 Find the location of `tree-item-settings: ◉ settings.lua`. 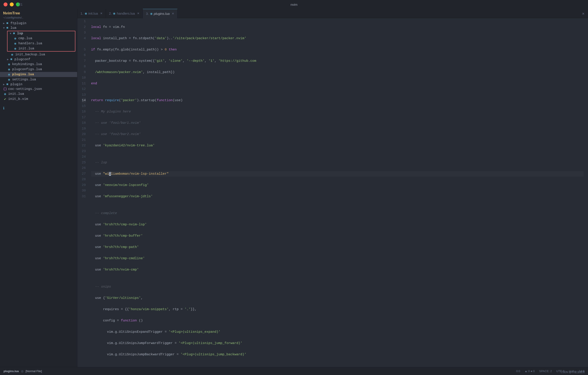

tree-item-settings: ◉ settings.lua is located at coordinates (39, 80).